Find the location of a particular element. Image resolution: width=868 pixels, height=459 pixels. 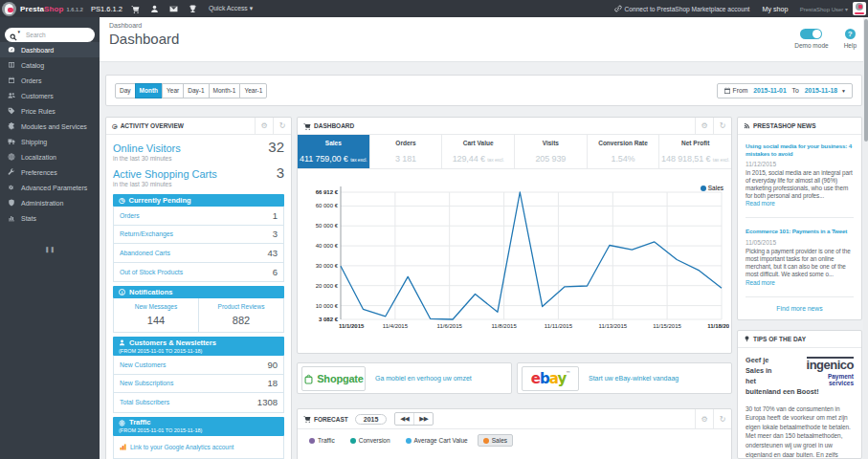

prestashop-news-panel: PRESTASHOP NEWS Using social media for y… is located at coordinates (800, 218).